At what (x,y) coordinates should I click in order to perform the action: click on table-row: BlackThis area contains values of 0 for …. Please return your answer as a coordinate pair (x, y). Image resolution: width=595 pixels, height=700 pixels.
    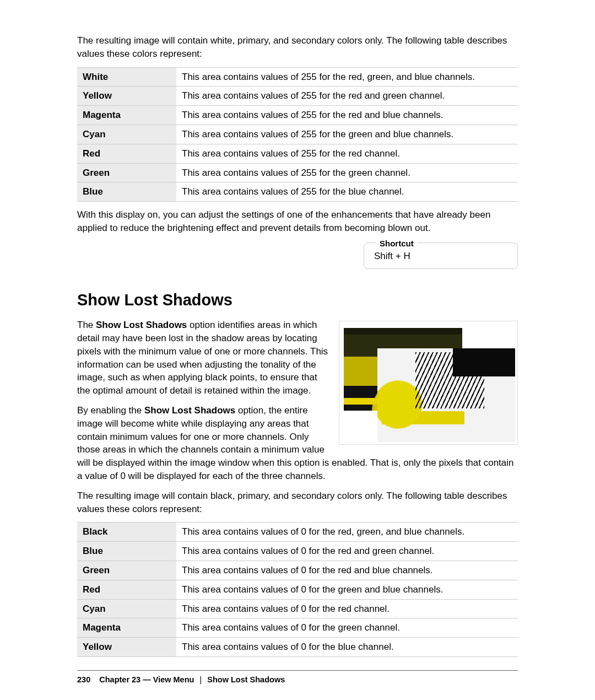
    Looking at the image, I should click on (298, 532).